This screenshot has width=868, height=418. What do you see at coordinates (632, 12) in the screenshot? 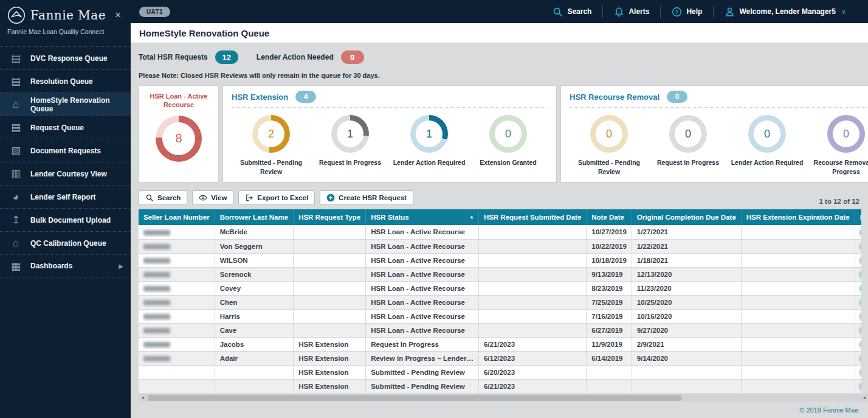
I see `topbar-alerts-button: Alerts` at bounding box center [632, 12].